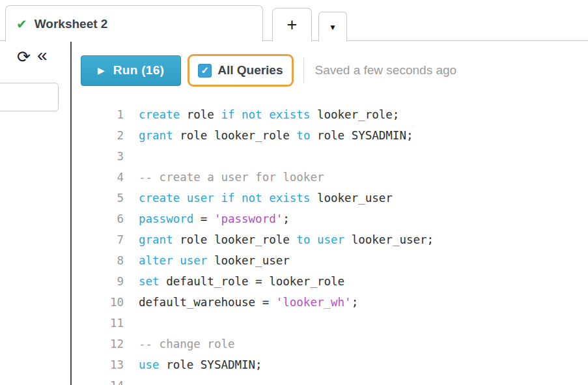  Describe the element at coordinates (303, 70) in the screenshot. I see `toolbar-separator` at that location.